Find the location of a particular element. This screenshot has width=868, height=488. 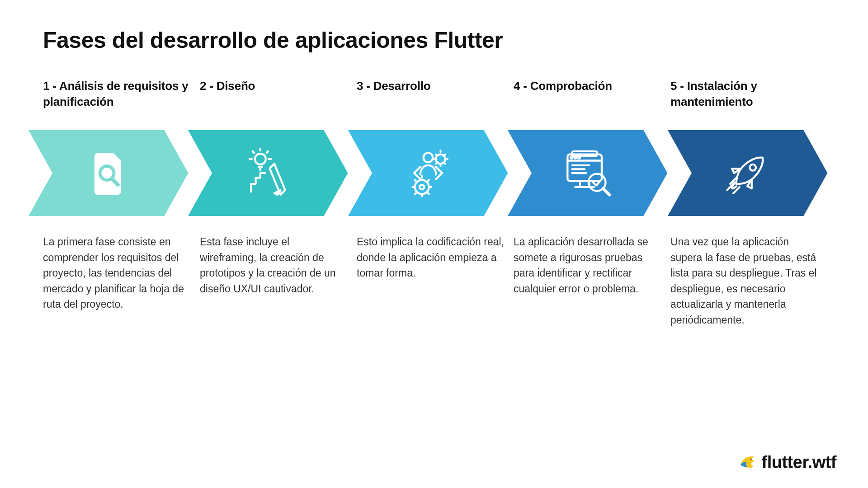

developer-gear-icon is located at coordinates (428, 173).